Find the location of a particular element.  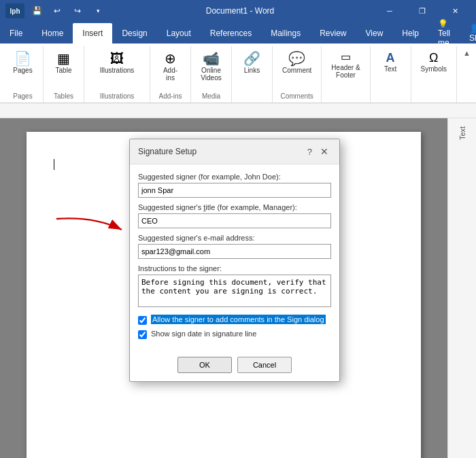

online-videos-button: 📹 OnlineVideos is located at coordinates (211, 67).